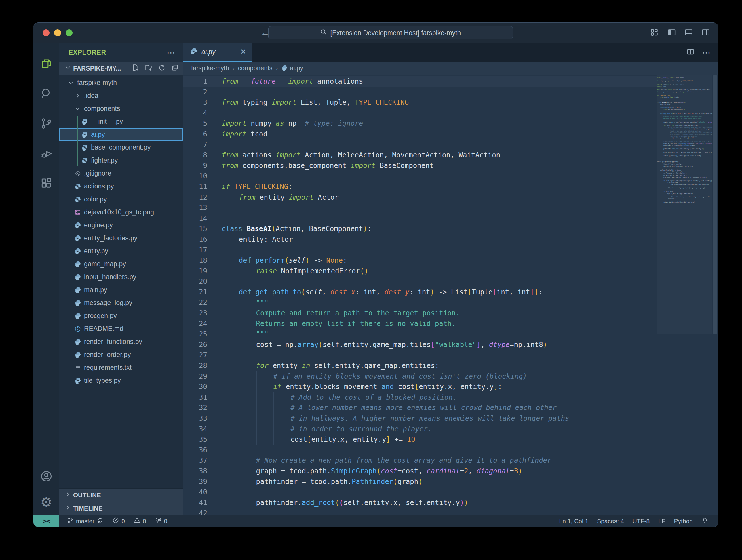 Image resolution: width=742 pixels, height=560 pixels. I want to click on scrollbar-thumb, so click(715, 205).